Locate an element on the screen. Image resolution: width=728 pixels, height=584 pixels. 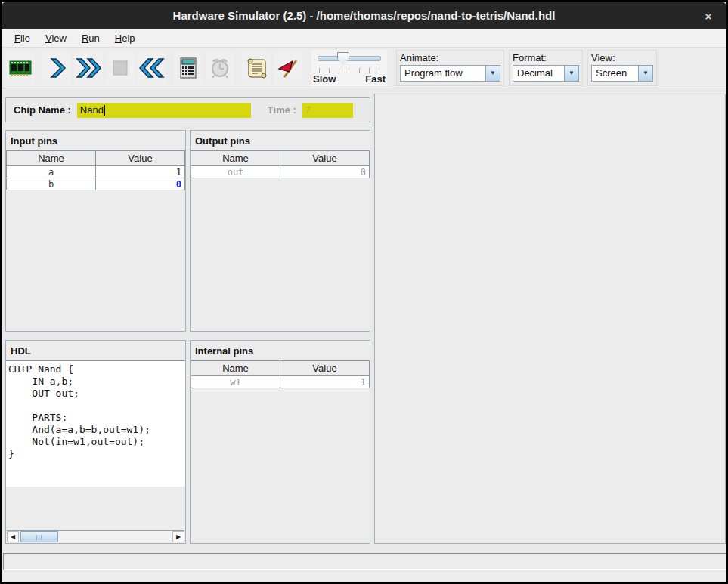
scrollbar-thumb: ||| is located at coordinates (39, 536).